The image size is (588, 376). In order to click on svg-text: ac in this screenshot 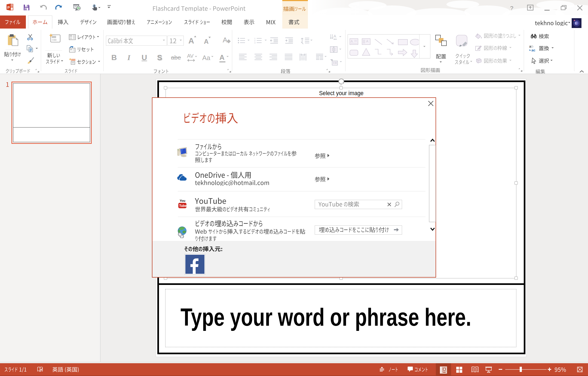, I will do `click(533, 50)`.